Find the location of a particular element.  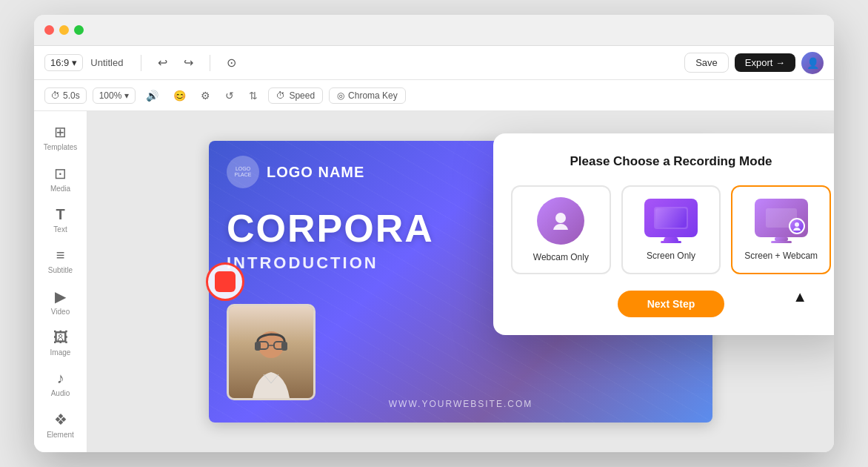

templates-icon: ⊞ is located at coordinates (61, 132).